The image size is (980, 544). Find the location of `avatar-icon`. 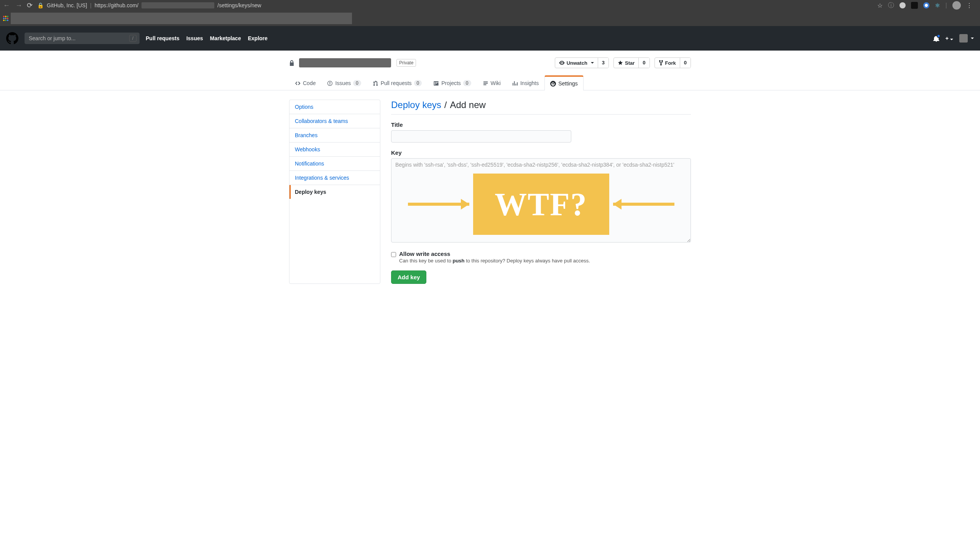

avatar-icon is located at coordinates (964, 38).